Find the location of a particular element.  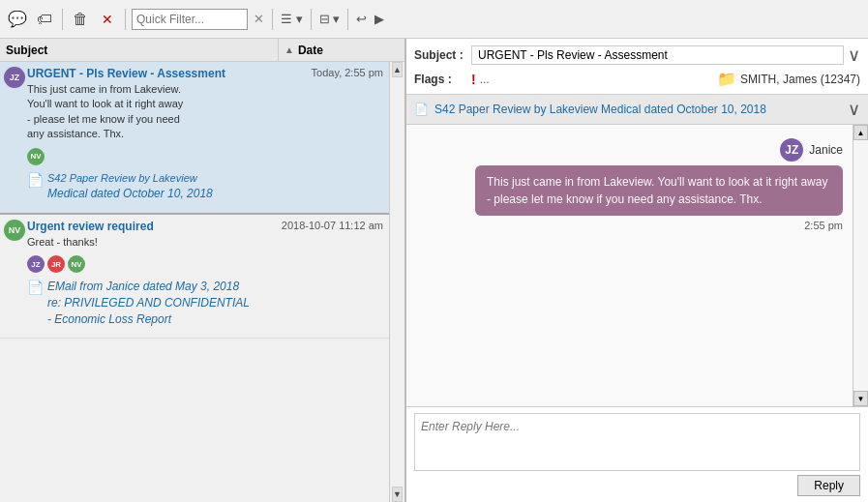

list-header: Subject ▲ Date is located at coordinates (202, 50).